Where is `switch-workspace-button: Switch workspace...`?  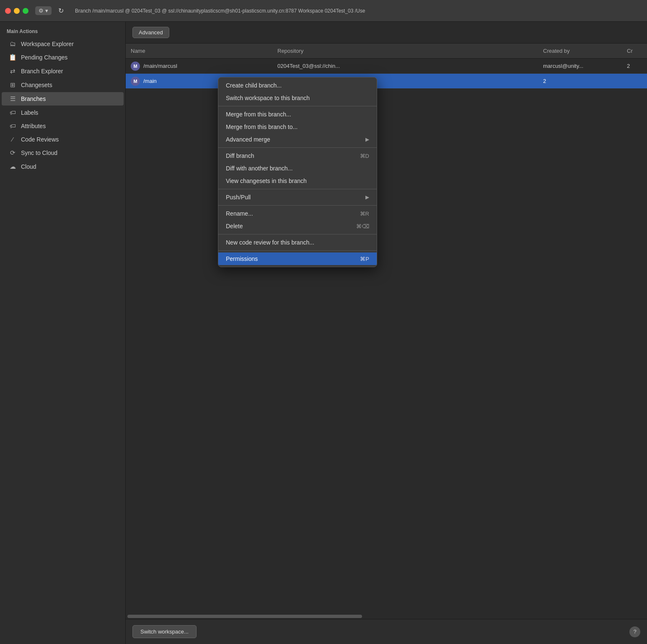
switch-workspace-button: Switch workspace... is located at coordinates (164, 631).